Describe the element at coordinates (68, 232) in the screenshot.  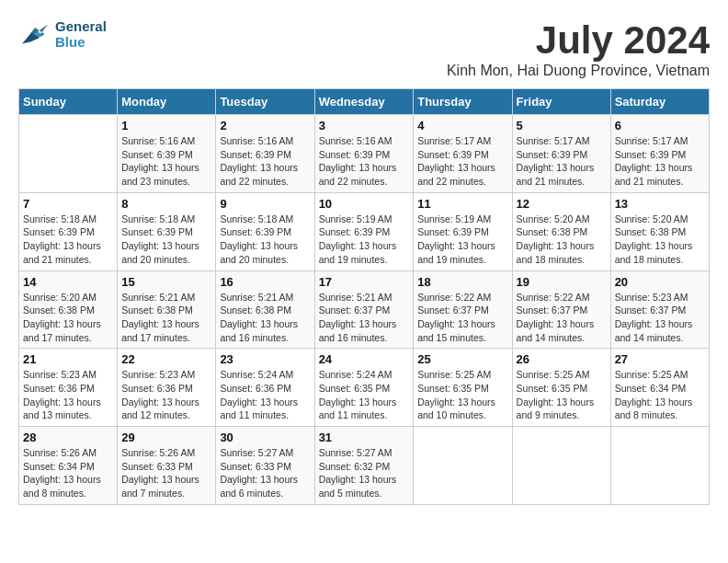
I see `calendar-cell: 7Sunrise: 5:18 AM Sunset: 6:39 PM Daylig…` at that location.